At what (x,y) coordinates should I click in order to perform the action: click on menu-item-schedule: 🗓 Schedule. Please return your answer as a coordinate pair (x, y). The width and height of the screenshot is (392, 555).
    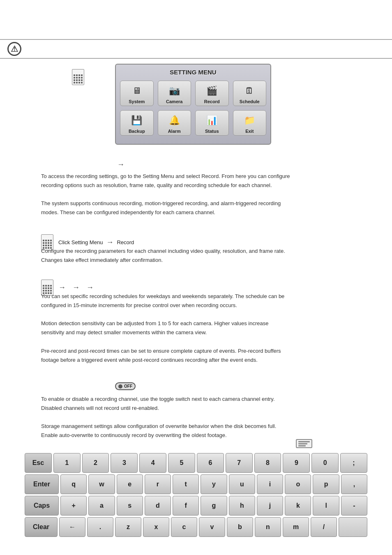
    Looking at the image, I should click on (250, 93).